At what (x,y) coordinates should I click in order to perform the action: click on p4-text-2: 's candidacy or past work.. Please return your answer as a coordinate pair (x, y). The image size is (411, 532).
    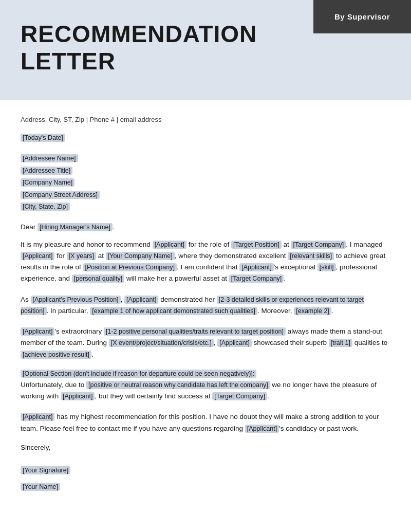
    Looking at the image, I should click on (319, 429).